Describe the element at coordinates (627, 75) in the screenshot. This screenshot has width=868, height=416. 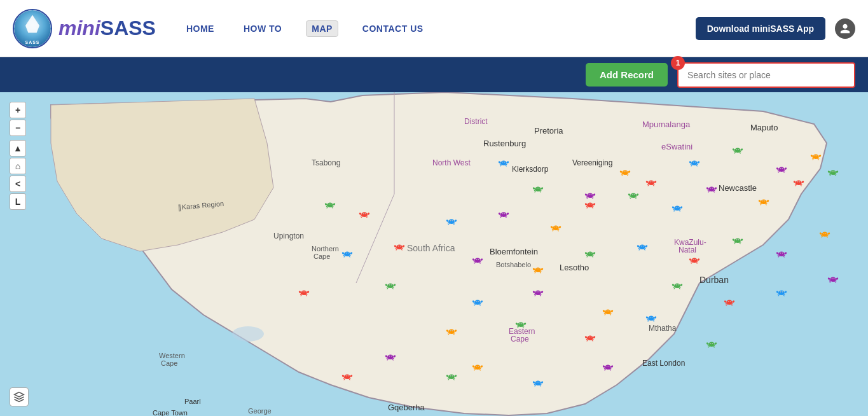
I see `add-record-button: Add Record` at that location.